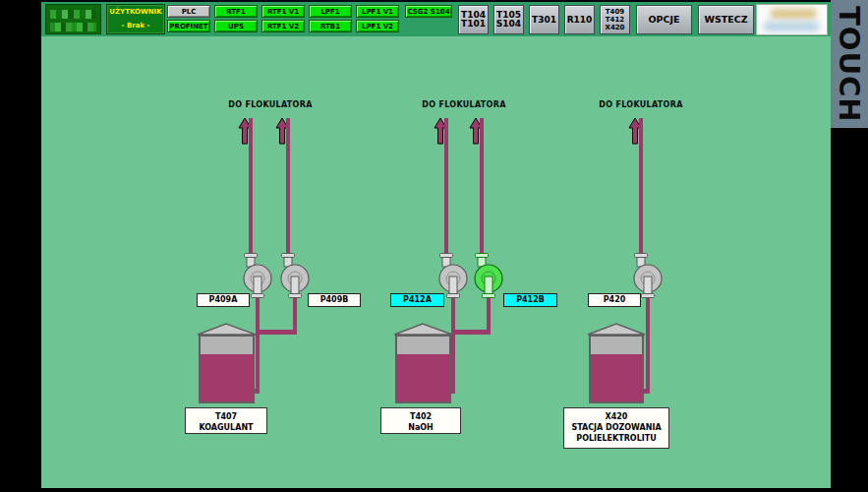 Image resolution: width=868 pixels, height=492 pixels. Describe the element at coordinates (421, 427) in the screenshot. I see `tank-label-line: NaOH` at that location.